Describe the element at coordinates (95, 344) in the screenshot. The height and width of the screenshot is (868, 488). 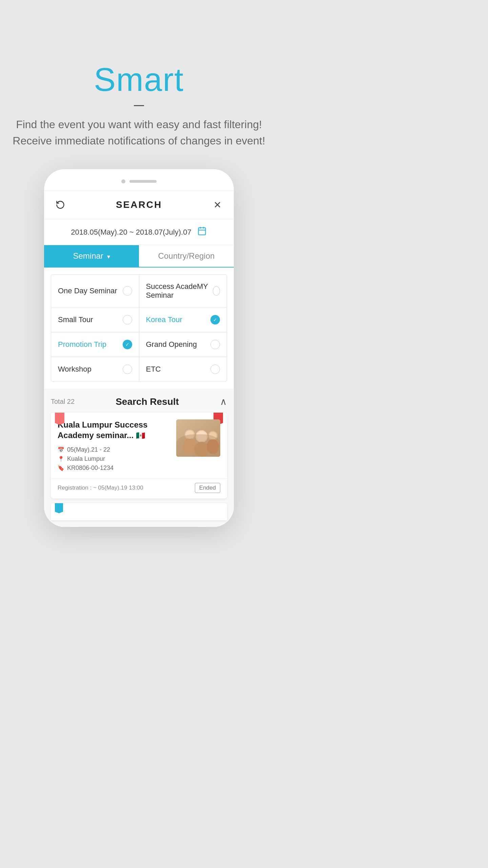
I see `category-promotion-trip: Promotion Trip ✓` at that location.